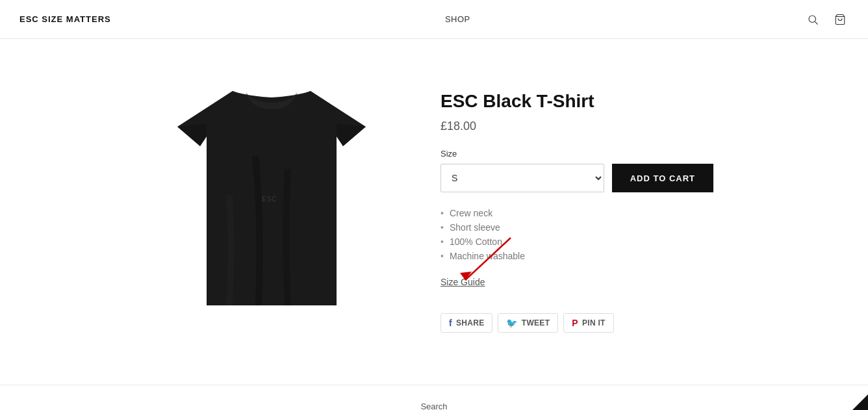  Describe the element at coordinates (840, 19) in the screenshot. I see `cart-icon` at that location.